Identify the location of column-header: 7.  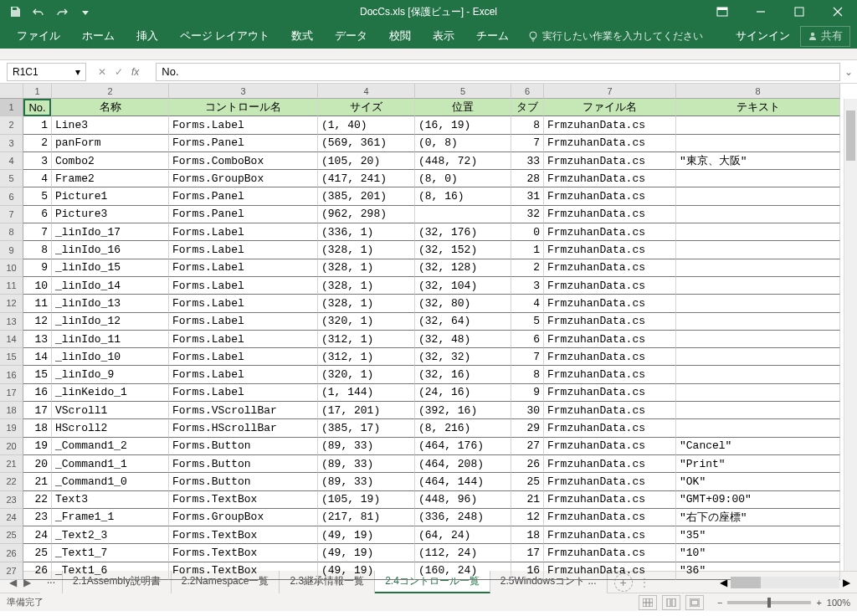
(610, 91).